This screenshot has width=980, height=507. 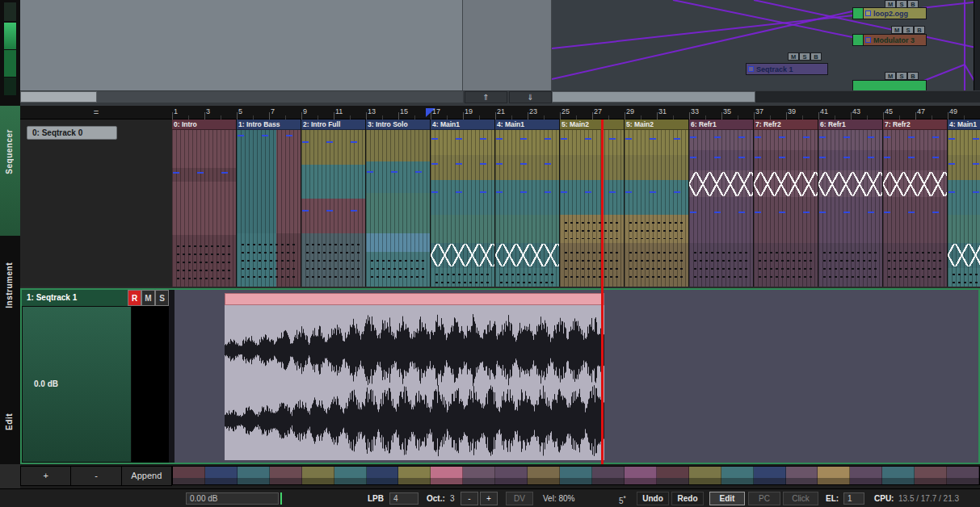 What do you see at coordinates (96, 476) in the screenshot?
I see `remove-seqtrack-button: -` at bounding box center [96, 476].